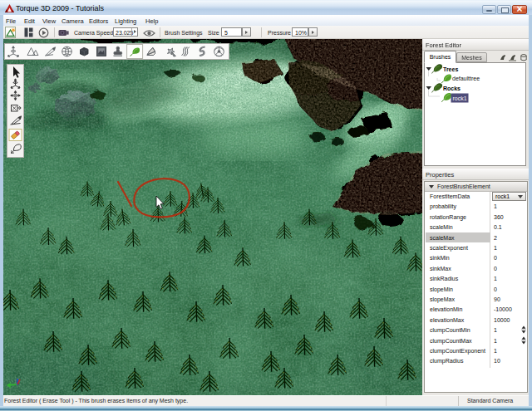 This screenshot has height=411, width=532. What do you see at coordinates (466, 78) in the screenshot?
I see `svg-text: defaulttree` at bounding box center [466, 78].